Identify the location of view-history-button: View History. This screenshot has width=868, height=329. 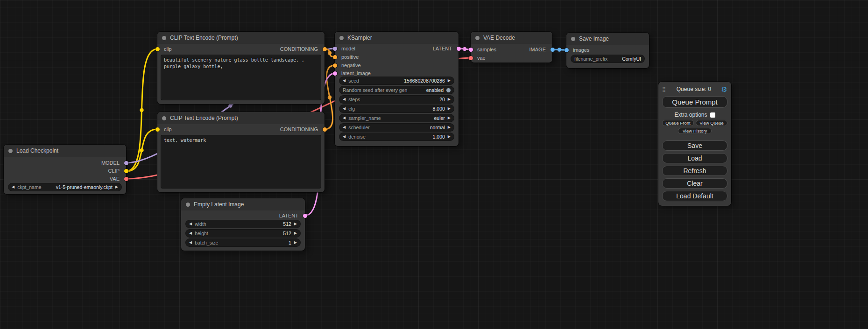
(695, 131).